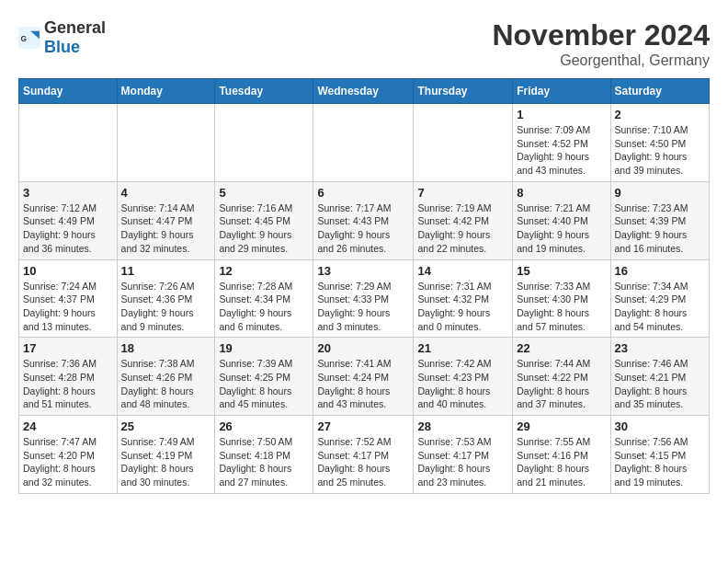 The width and height of the screenshot is (728, 563). I want to click on day-number: 30, so click(660, 427).